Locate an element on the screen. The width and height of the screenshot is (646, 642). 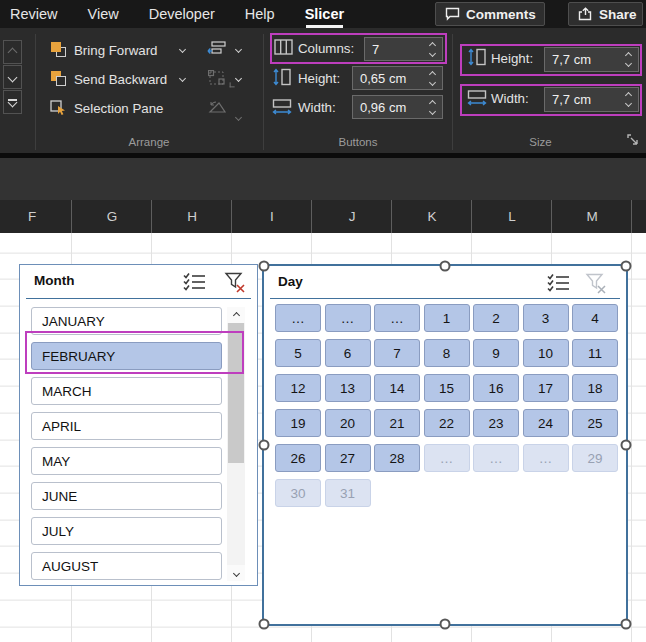
day-button-29: 29 is located at coordinates (595, 458).